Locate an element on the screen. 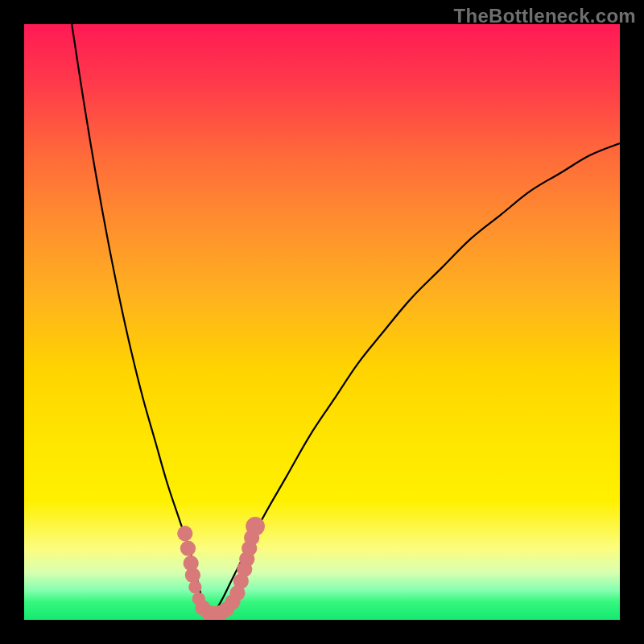 The height and width of the screenshot is (644, 644). marker-group is located at coordinates (221, 568).